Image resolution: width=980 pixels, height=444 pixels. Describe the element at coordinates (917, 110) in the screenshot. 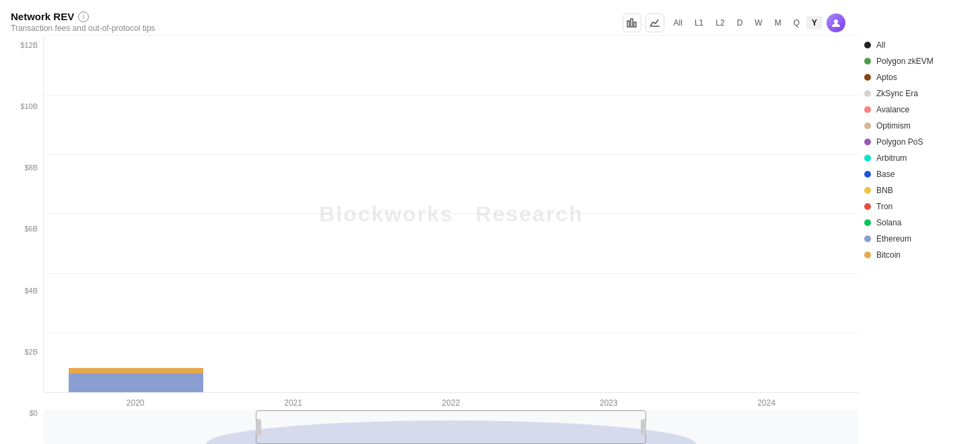

I see `legend-item-avalance: Avalance` at that location.